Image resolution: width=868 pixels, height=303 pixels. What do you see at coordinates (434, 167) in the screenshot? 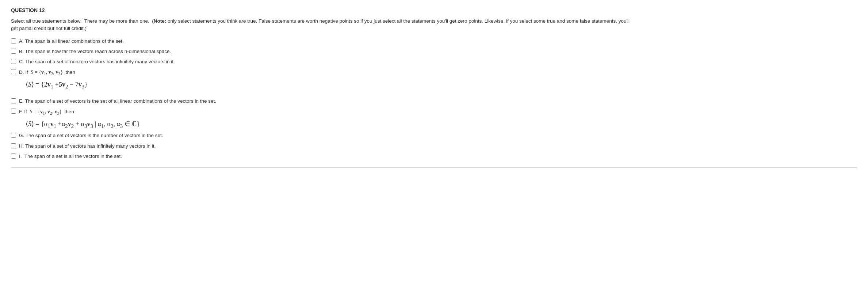
I see `bottom-divider` at bounding box center [434, 167].